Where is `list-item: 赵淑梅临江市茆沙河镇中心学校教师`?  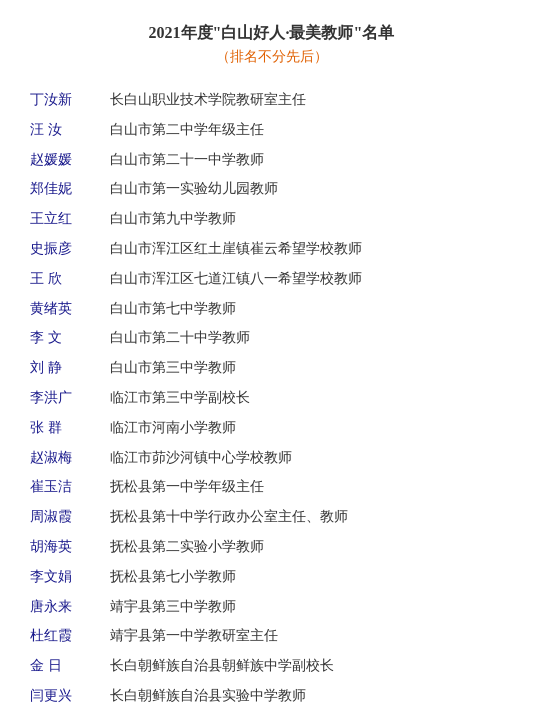
list-item: 赵淑梅临江市茆沙河镇中心学校教师 is located at coordinates (272, 458).